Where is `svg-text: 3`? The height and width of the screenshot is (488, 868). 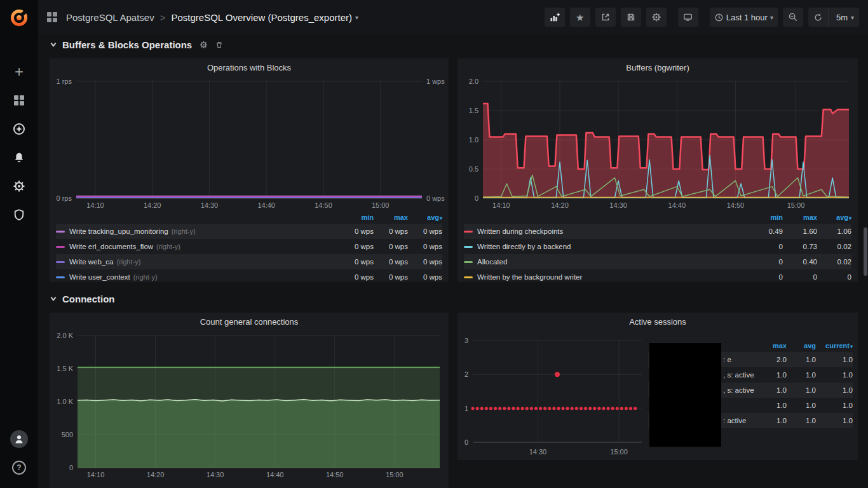
svg-text: 3 is located at coordinates (466, 341).